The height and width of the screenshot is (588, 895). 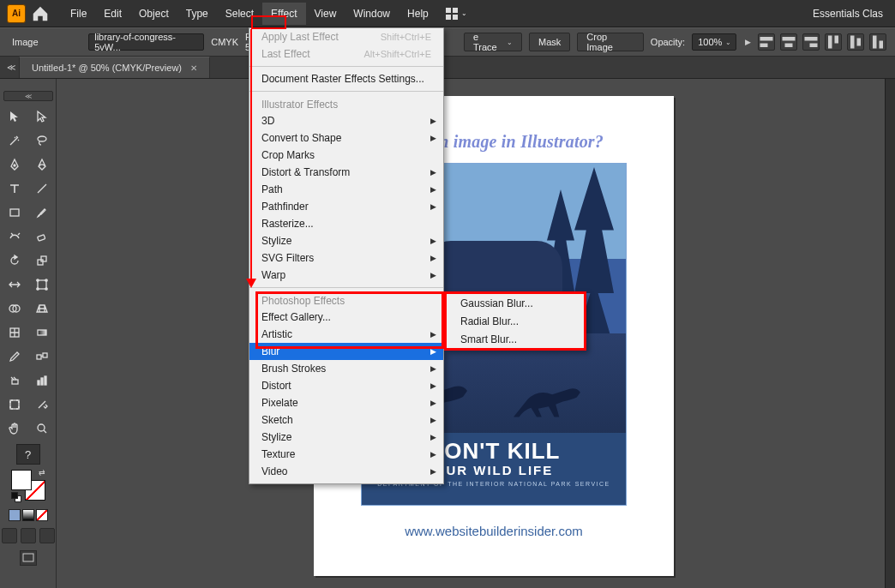 What do you see at coordinates (42, 117) in the screenshot?
I see `direct-selection-tool` at bounding box center [42, 117].